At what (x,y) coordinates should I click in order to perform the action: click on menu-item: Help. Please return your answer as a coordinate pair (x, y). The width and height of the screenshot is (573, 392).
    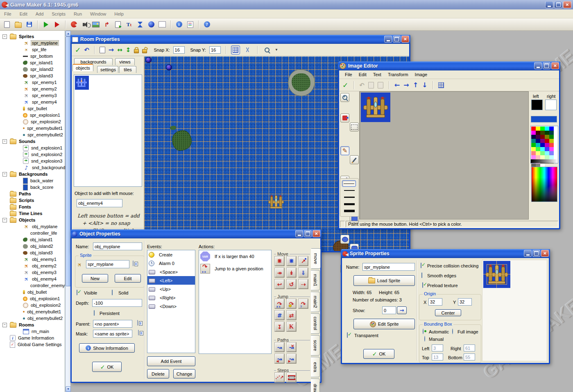
    Looking at the image, I should click on (119, 14).